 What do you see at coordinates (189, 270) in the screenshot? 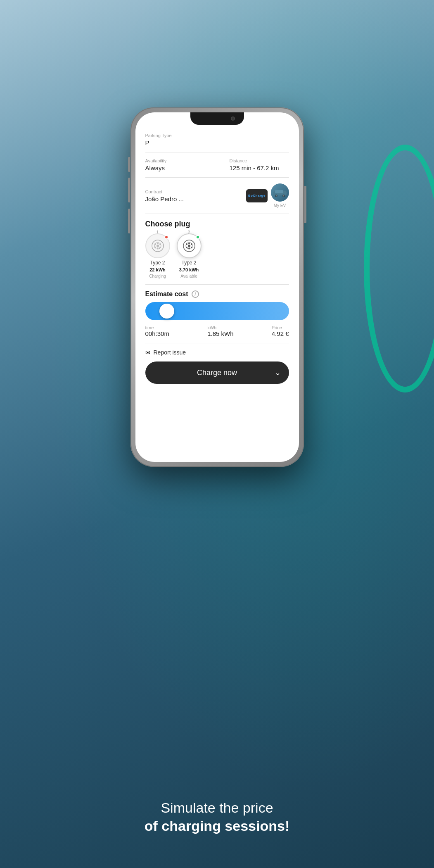
I see `plug-2-kwh: 3.70 kWh` at bounding box center [189, 270].